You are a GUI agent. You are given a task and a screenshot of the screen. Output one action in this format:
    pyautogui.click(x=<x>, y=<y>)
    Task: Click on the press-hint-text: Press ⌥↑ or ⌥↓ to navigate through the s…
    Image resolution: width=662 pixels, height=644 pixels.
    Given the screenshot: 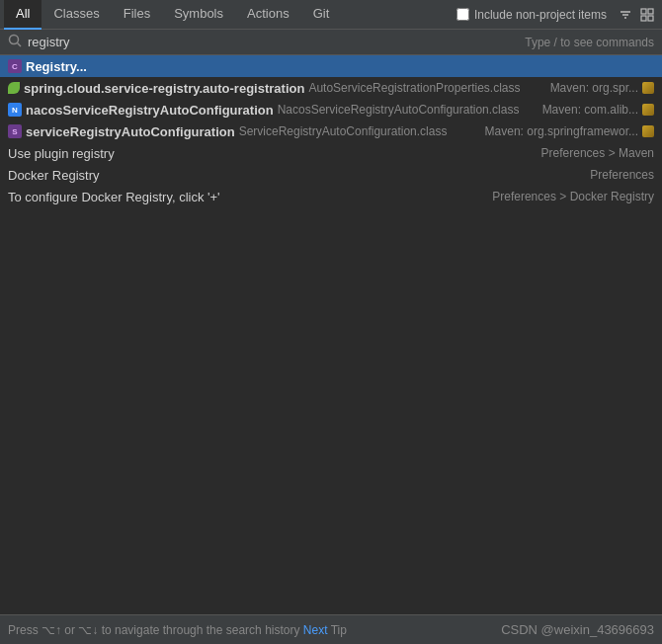 What is the action you would take?
    pyautogui.click(x=154, y=630)
    